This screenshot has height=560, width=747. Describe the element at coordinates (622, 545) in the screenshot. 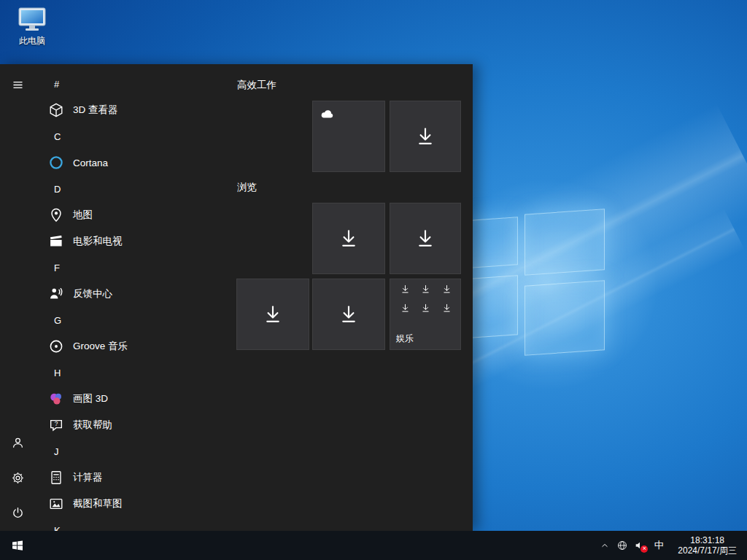

I see `network-status-button` at that location.